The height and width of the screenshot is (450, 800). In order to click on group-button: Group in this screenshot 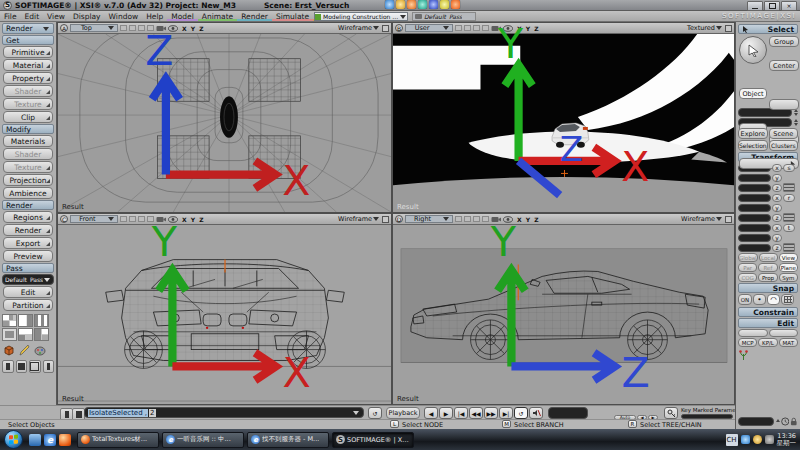, I will do `click(784, 42)`.